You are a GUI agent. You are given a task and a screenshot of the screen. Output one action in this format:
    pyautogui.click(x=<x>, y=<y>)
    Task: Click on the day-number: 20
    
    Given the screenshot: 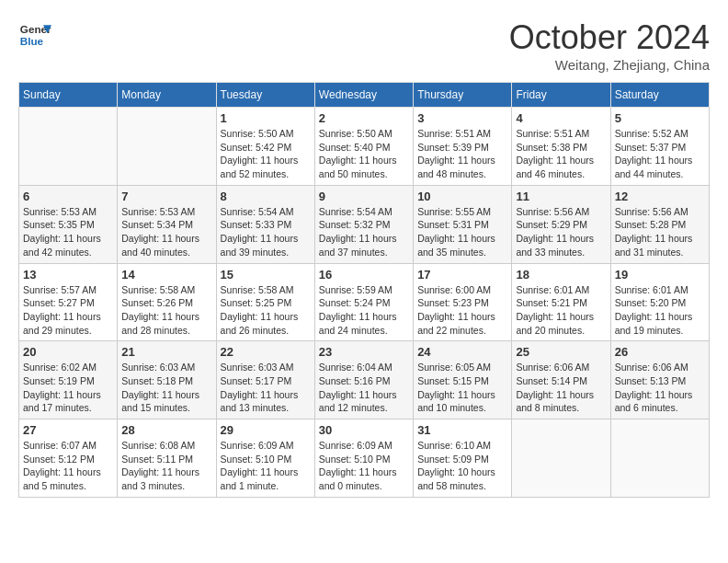 What is the action you would take?
    pyautogui.click(x=68, y=351)
    